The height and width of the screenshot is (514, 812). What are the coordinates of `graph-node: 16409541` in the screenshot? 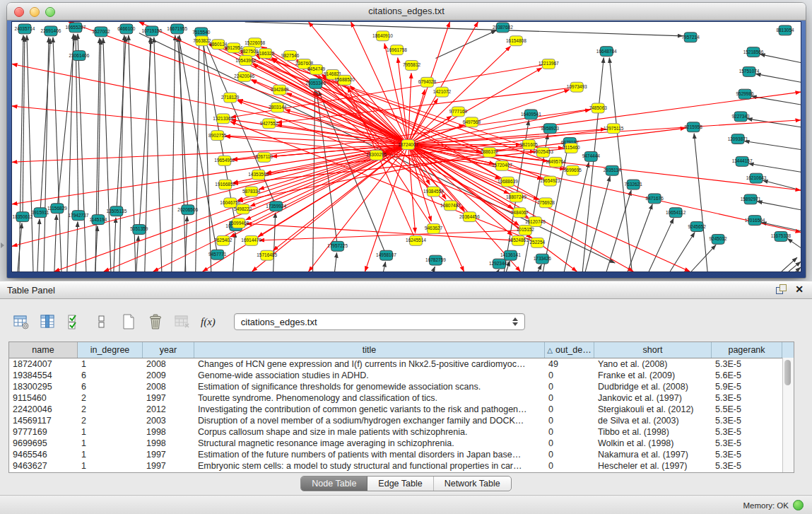 It's located at (531, 115).